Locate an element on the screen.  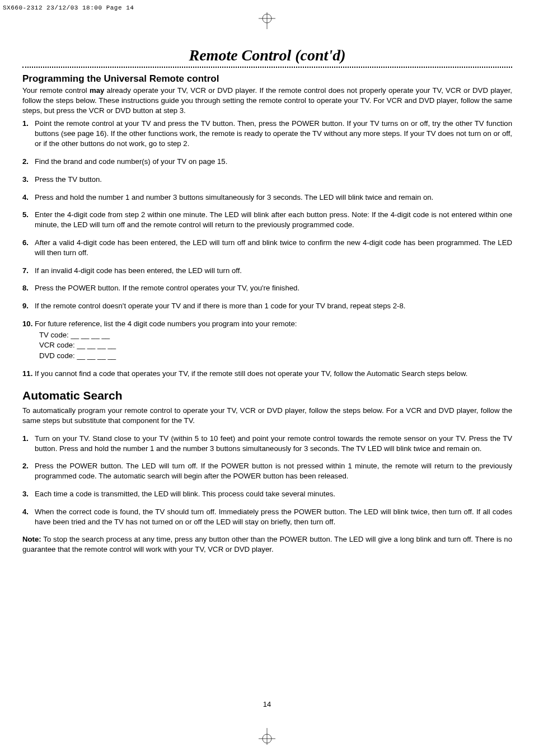
step-number: 9. is located at coordinates (29, 306).